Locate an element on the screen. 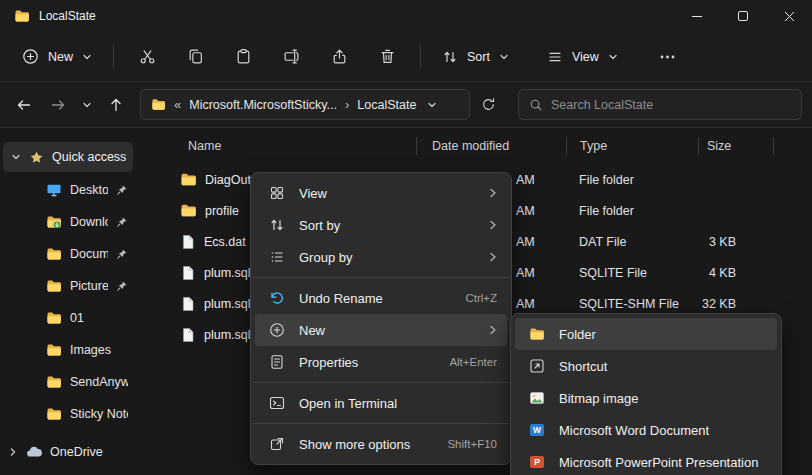 Image resolution: width=812 pixels, height=475 pixels. sidebar-item-sticky-notes: Sticky Notes ba... is located at coordinates (68, 414).